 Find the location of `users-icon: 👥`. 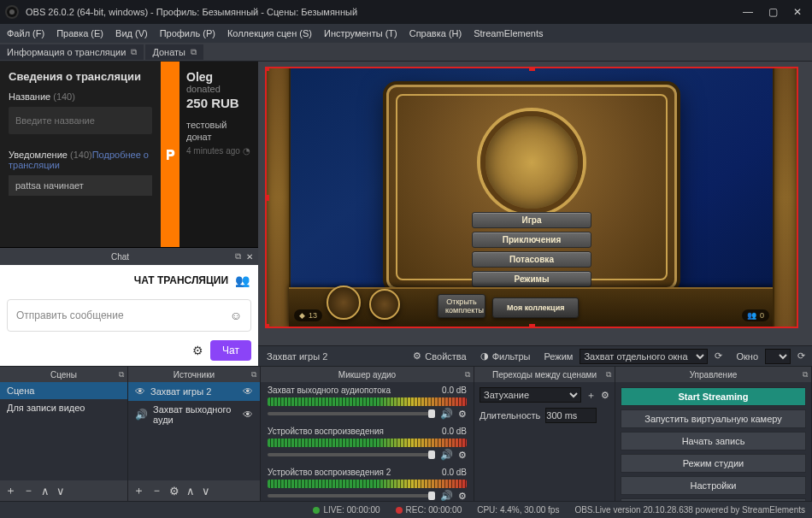

users-icon: 👥 is located at coordinates (243, 280).